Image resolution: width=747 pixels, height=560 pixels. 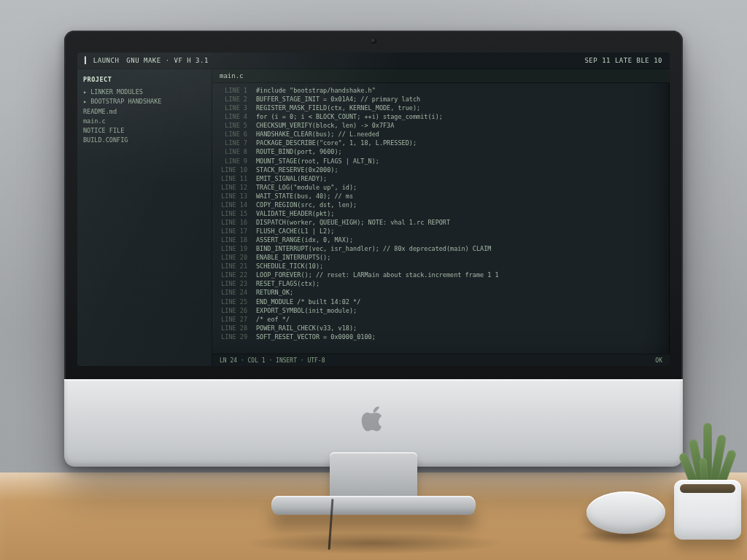 I want to click on status-bar: LN 24 · COL 1 · INSERT · UTF-8 OK, so click(x=441, y=360).